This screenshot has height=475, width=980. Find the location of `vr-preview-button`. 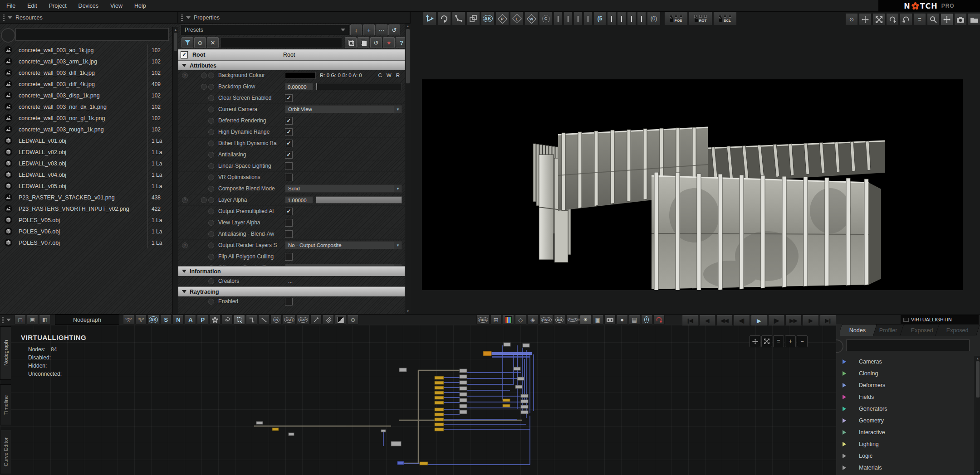

vr-preview-button is located at coordinates (610, 320).